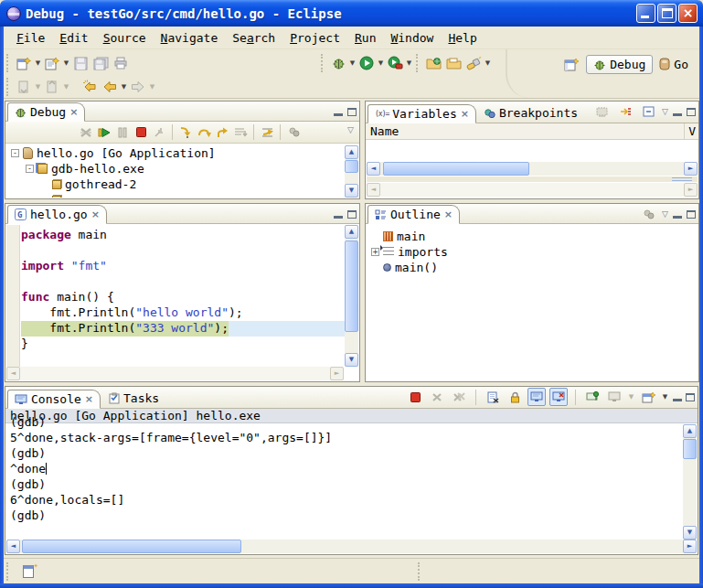 The image size is (703, 588). What do you see at coordinates (176, 172) in the screenshot?
I see `debug-tree: -hello.go [Go Application]-gdb-hello.exe…` at bounding box center [176, 172].